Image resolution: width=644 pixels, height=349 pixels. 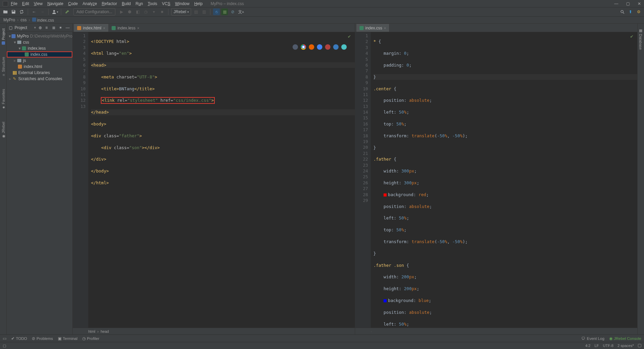 What do you see at coordinates (303, 47) in the screenshot?
I see `chrome-icon` at bounding box center [303, 47].